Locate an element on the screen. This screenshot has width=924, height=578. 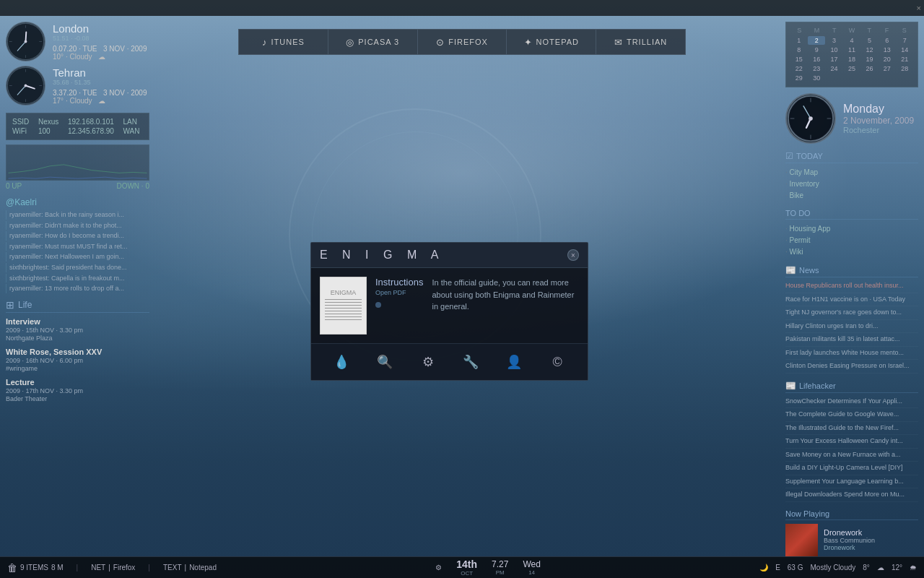
news-item: First lady launches White House mento... is located at coordinates (852, 354).